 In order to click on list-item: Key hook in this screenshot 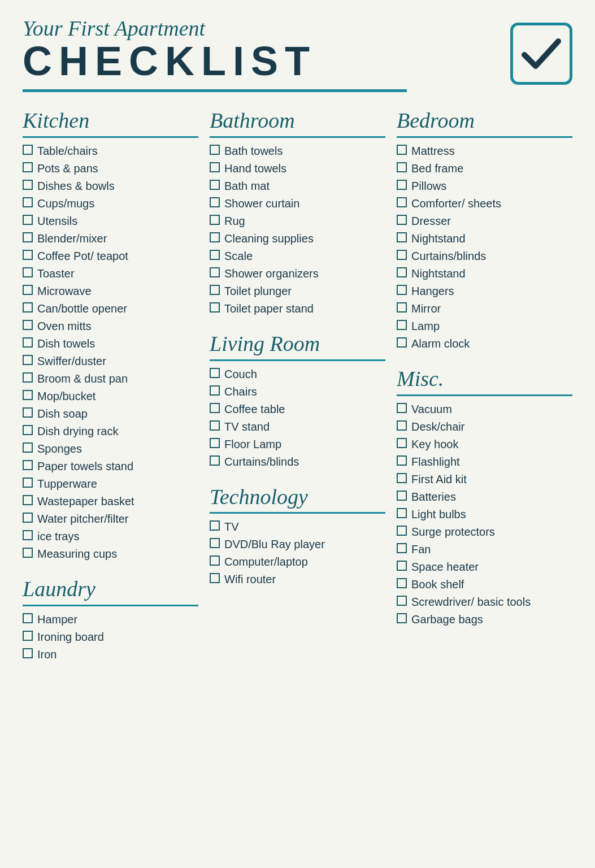, I will do `click(485, 444)`.